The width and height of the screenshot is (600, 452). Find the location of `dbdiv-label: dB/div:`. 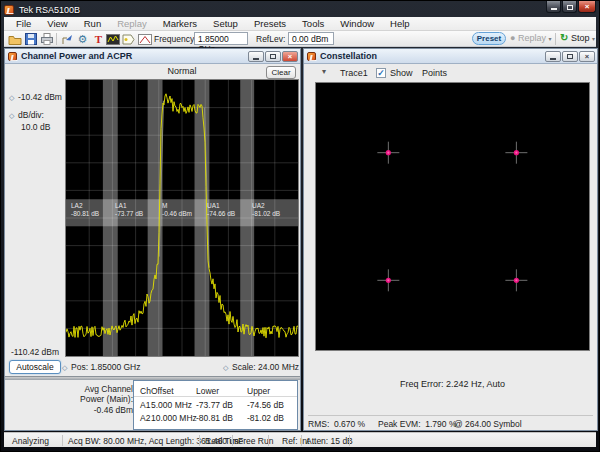

dbdiv-label: dB/div: is located at coordinates (31, 115).